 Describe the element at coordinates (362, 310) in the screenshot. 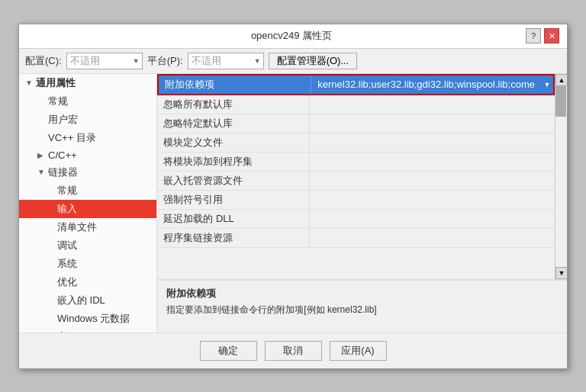

I see `description-text: 指定要添加到链接命令行的附加项[例如 kernel32.lib]` at that location.